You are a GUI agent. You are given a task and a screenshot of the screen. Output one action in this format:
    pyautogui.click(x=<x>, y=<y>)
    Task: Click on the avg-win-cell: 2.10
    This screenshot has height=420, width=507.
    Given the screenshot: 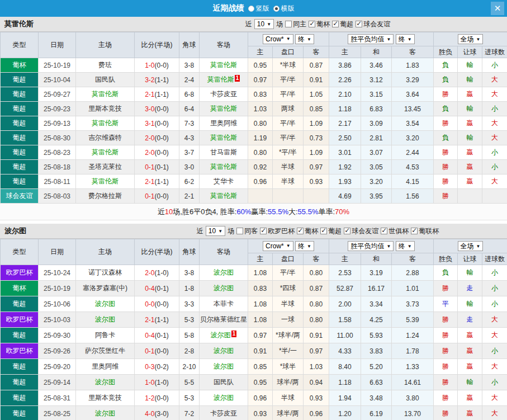 What is the action you would take?
    pyautogui.click(x=345, y=95)
    